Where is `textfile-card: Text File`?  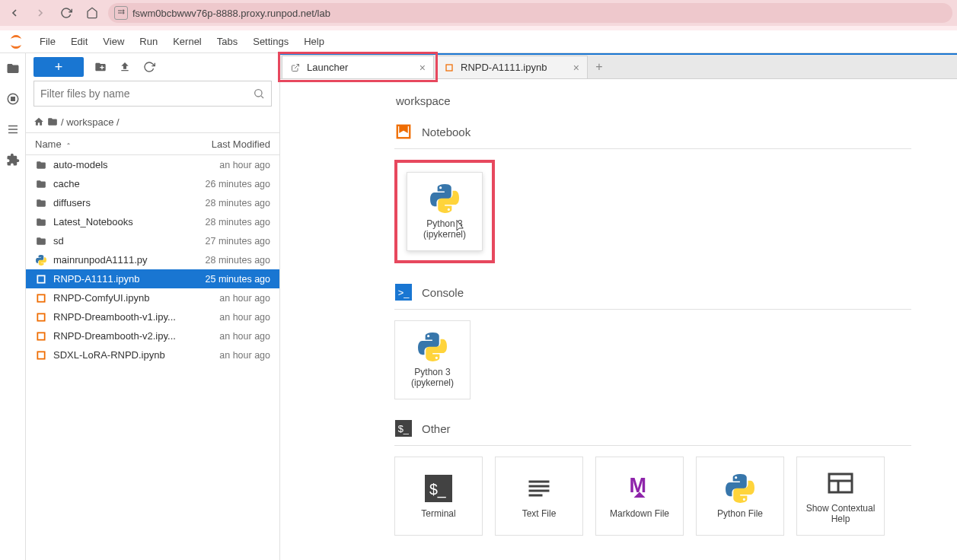
textfile-card: Text File is located at coordinates (539, 496).